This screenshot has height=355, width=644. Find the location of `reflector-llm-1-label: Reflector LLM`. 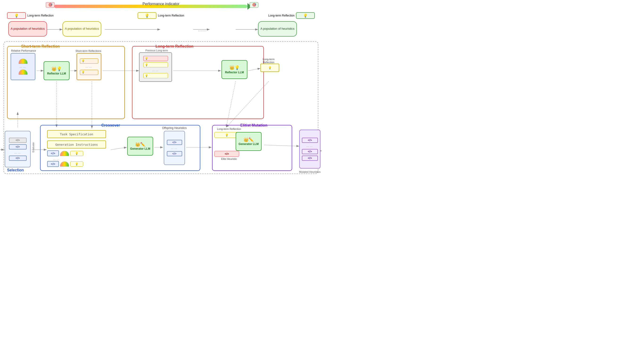

reflector-llm-1-label: Reflector LLM is located at coordinates (56, 74).